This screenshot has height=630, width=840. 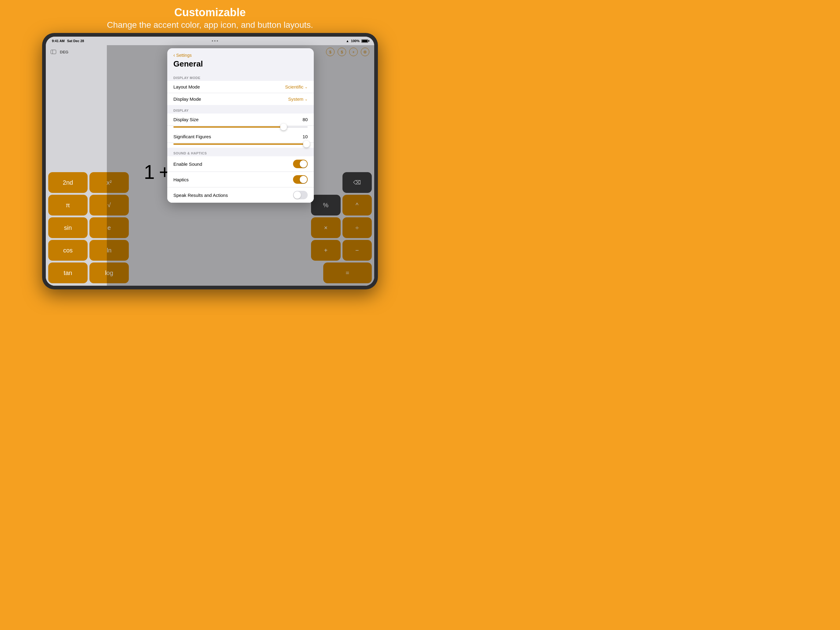 I want to click on status-right: ▲ 100%, so click(x=357, y=41).